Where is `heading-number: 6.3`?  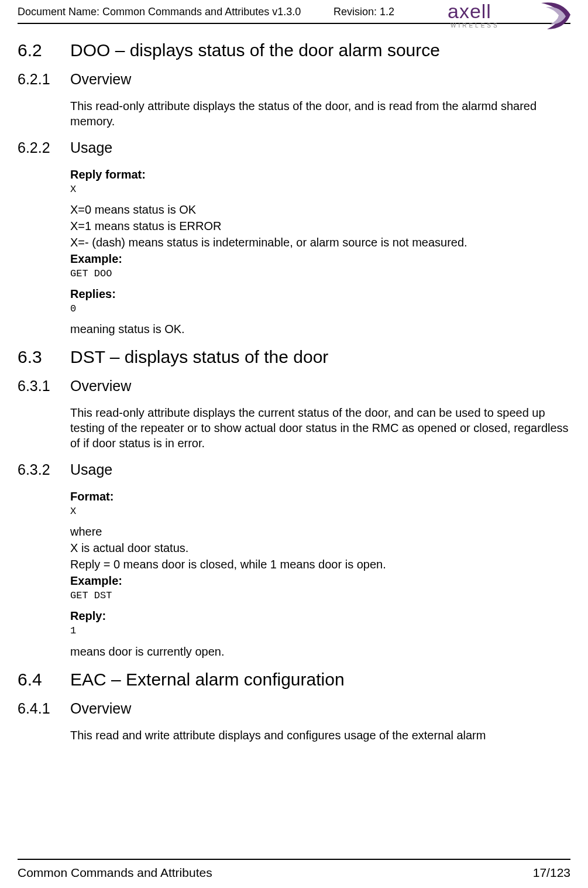 heading-number: 6.3 is located at coordinates (44, 357).